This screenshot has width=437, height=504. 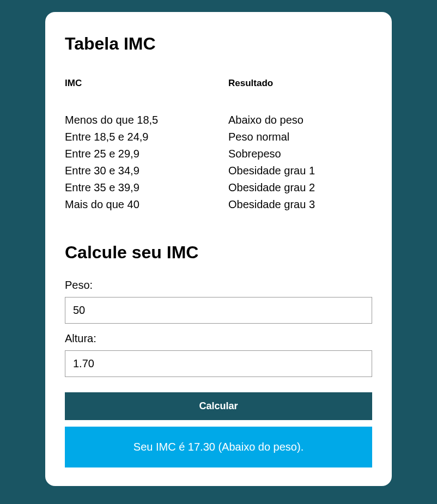 I want to click on height-input, so click(x=218, y=364).